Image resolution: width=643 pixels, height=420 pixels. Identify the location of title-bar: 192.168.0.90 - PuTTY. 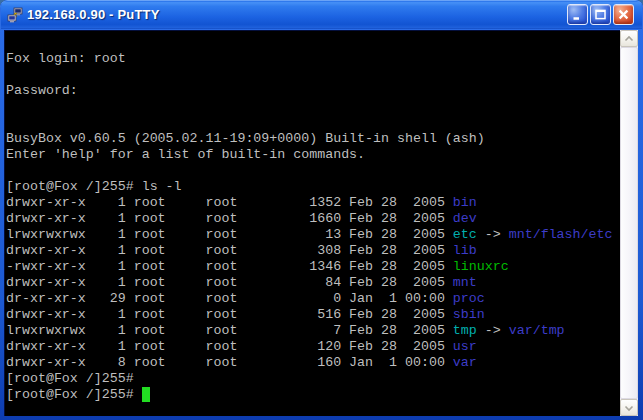
(322, 14).